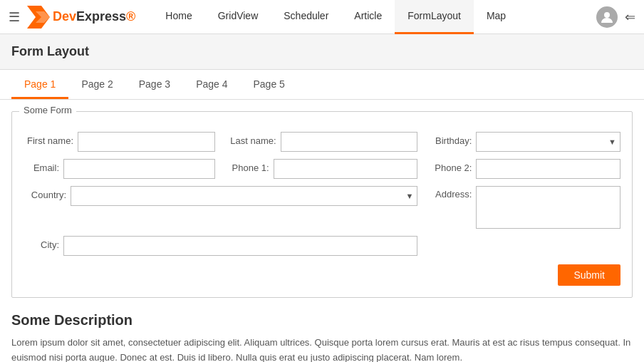  Describe the element at coordinates (238, 17) in the screenshot. I see `nav-gridview: GridView` at that location.